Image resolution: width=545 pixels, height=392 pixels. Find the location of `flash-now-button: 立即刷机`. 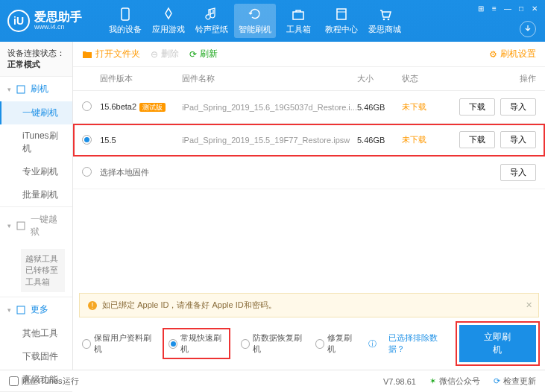

flash-now-button: 立即刷机 is located at coordinates (498, 344).